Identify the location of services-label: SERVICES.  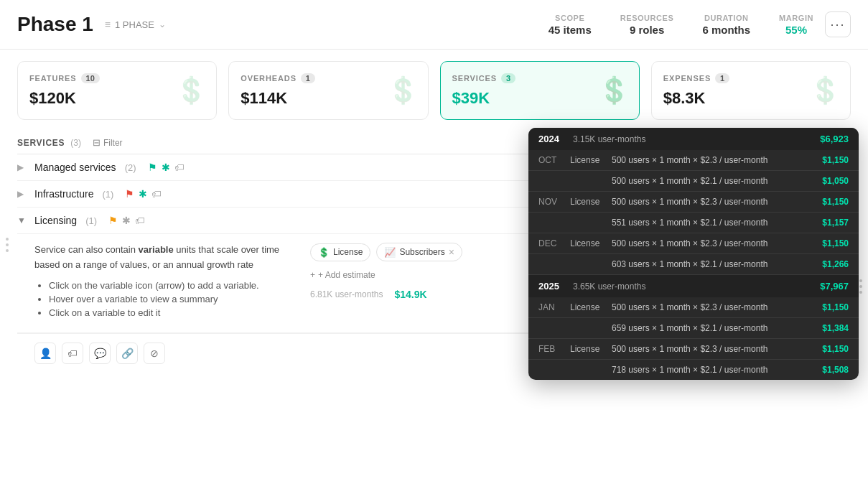
(475, 78).